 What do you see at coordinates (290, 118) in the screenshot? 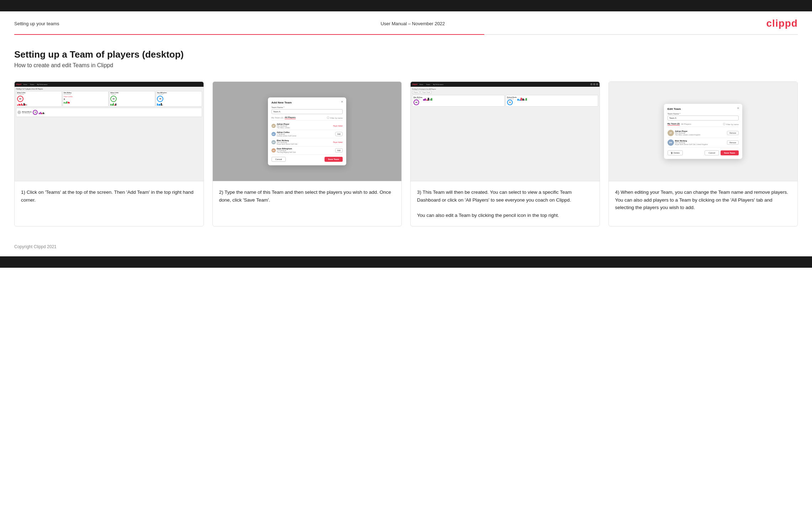
I see `modal-2-tab-allplayers: All Players` at bounding box center [290, 118].